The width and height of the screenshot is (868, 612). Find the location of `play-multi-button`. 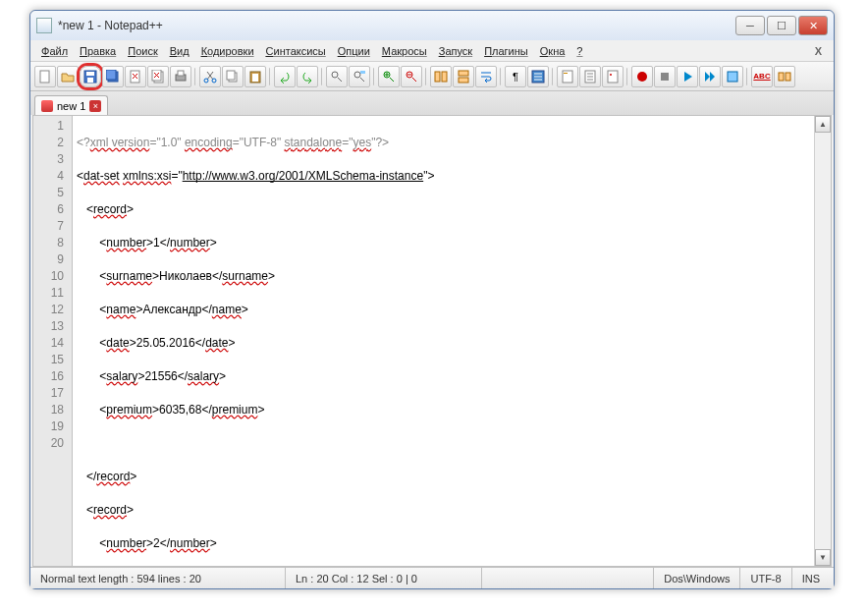

play-multi-button is located at coordinates (710, 77).